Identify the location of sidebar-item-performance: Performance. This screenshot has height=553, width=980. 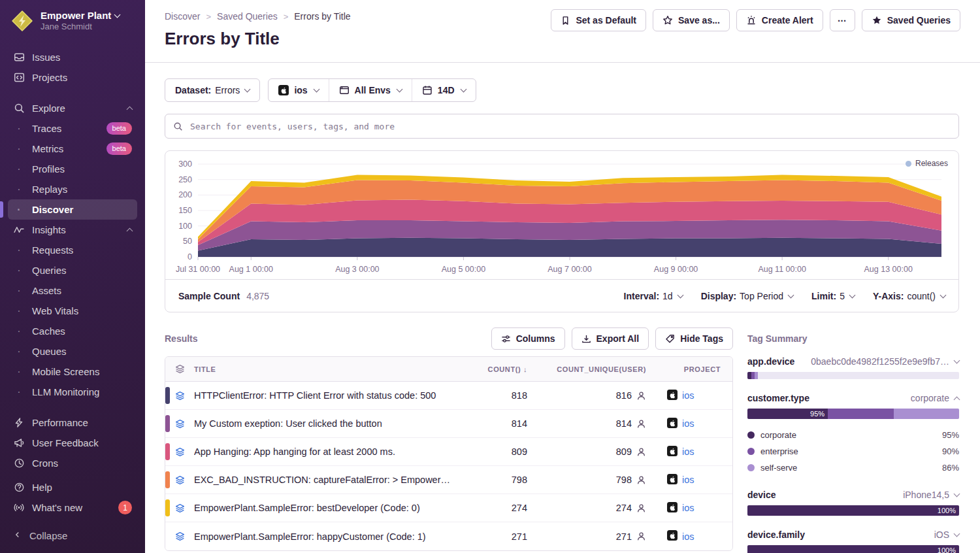
(73, 422).